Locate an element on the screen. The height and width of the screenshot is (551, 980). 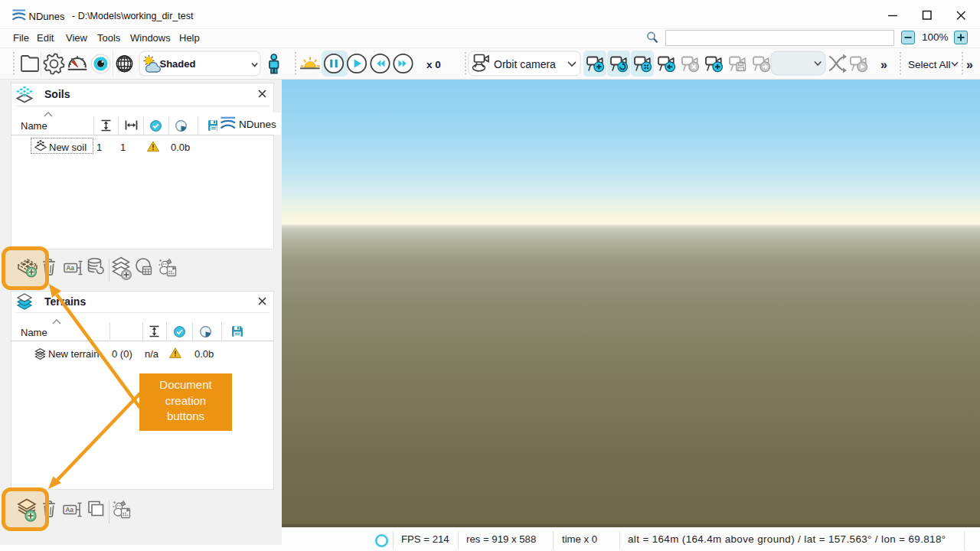
svg-text: Select All is located at coordinates (929, 64).